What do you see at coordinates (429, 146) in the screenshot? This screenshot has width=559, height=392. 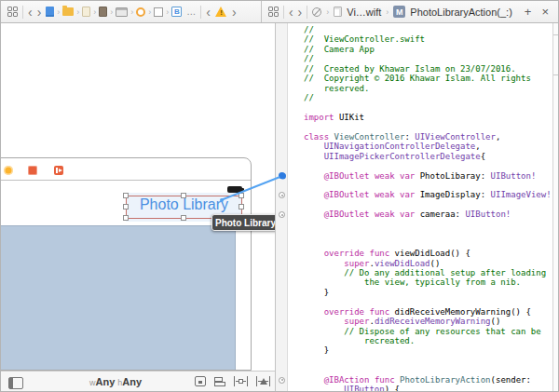 I see `code-line: UINavigationControllerDelegate,` at bounding box center [429, 146].